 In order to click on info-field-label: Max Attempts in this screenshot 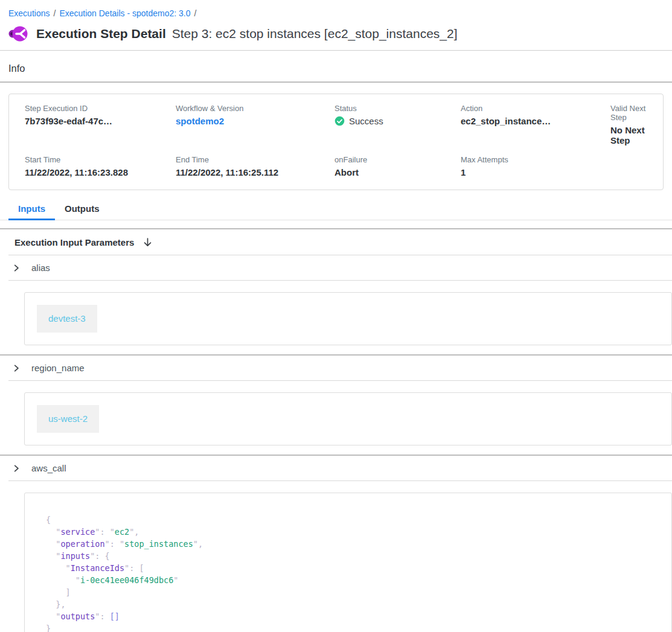, I will do `click(536, 159)`.